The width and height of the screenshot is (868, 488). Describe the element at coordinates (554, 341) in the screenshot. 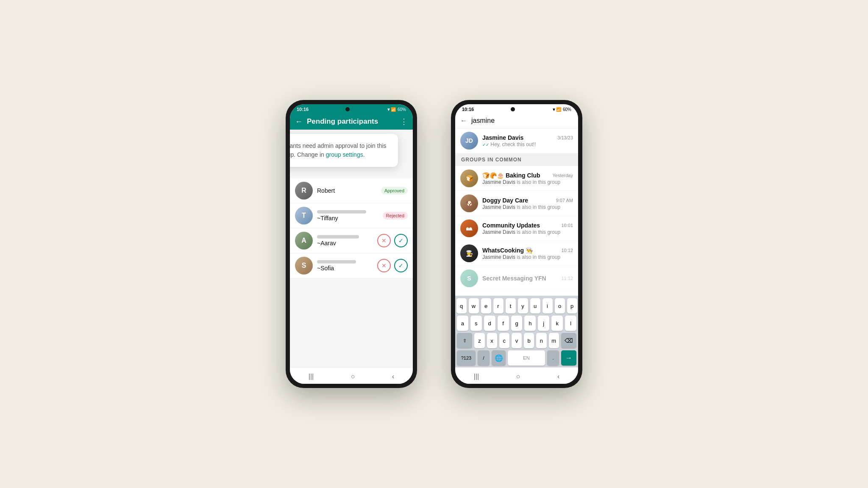

I see `key-m: m` at that location.